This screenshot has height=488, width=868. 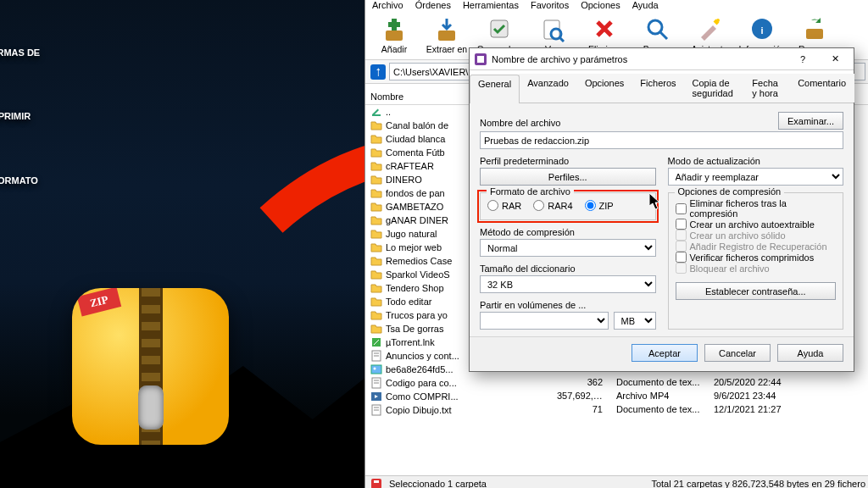 What do you see at coordinates (835, 59) in the screenshot?
I see `close-button: ✕` at bounding box center [835, 59].